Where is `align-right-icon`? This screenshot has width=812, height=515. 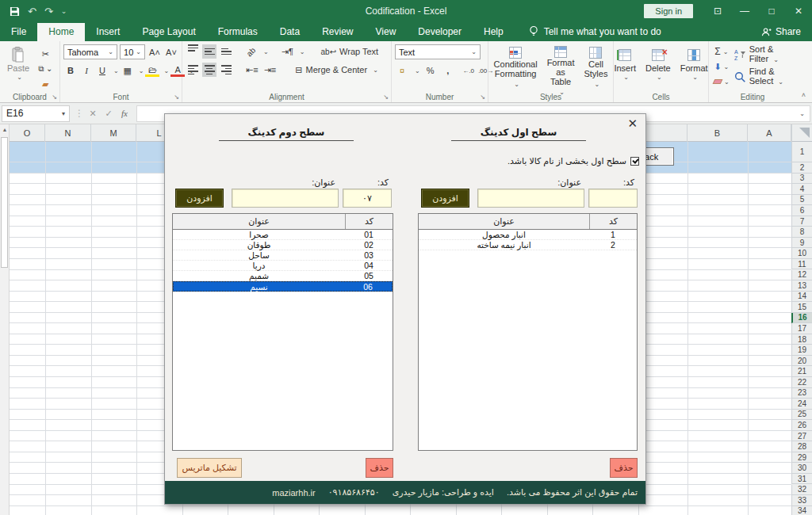
align-right-icon is located at coordinates (226, 70).